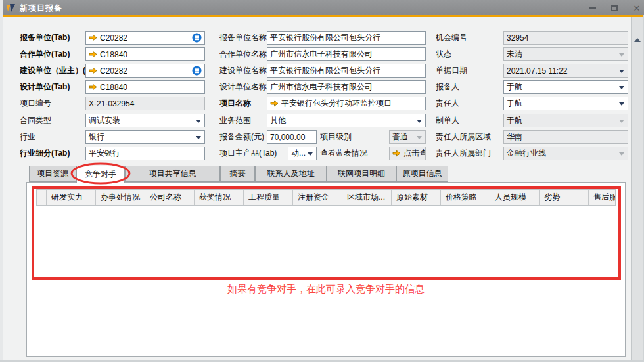 The width and height of the screenshot is (644, 362). I want to click on industry-segment-input: 平安银行, so click(145, 154).